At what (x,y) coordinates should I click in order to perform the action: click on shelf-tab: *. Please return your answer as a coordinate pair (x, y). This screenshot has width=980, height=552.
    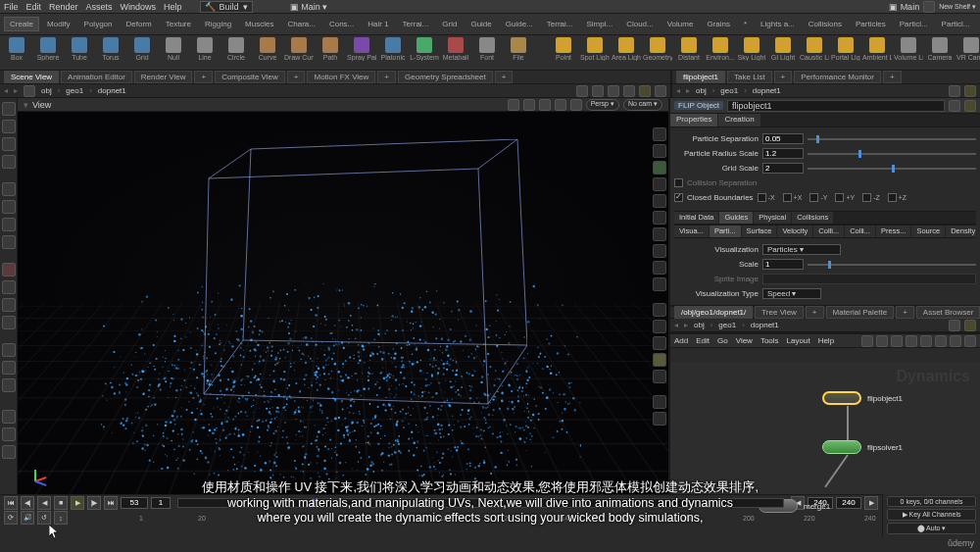
    Looking at the image, I should click on (745, 24).